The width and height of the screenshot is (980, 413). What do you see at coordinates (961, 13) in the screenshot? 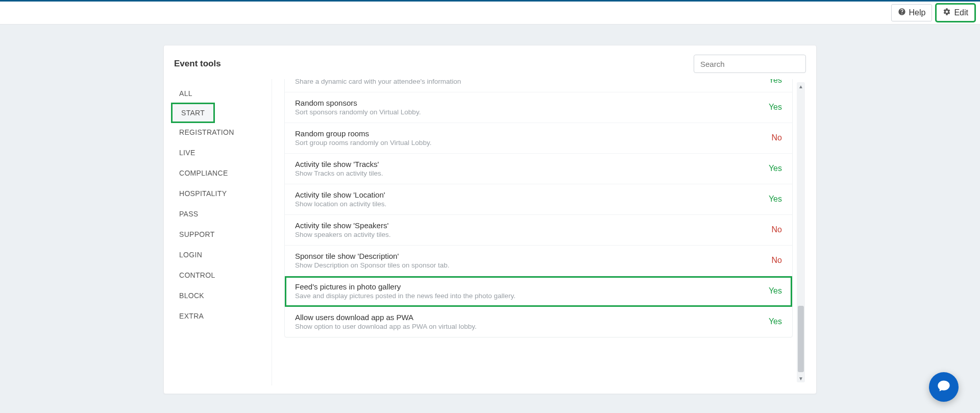
I see `edit-button-label: Edit` at bounding box center [961, 13].